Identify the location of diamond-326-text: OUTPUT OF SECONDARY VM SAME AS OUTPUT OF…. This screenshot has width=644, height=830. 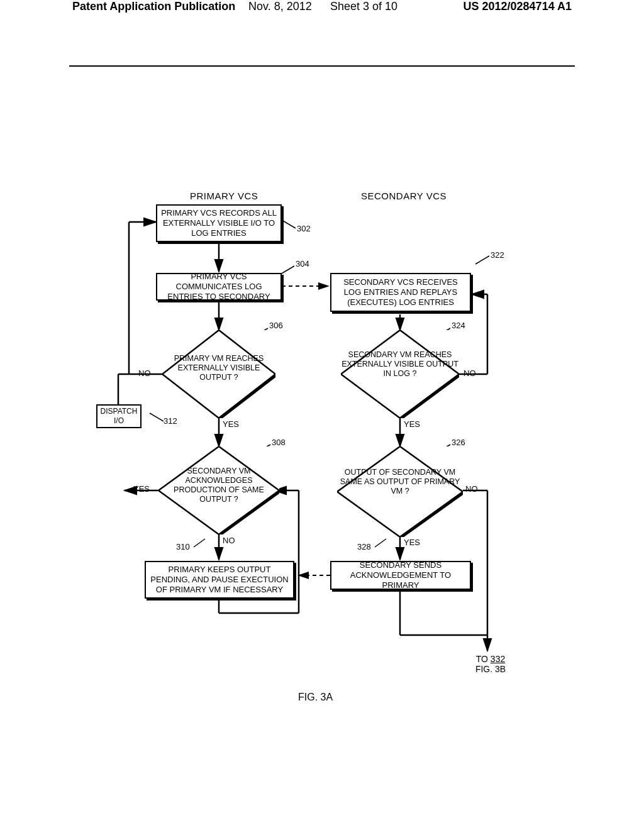
(400, 482).